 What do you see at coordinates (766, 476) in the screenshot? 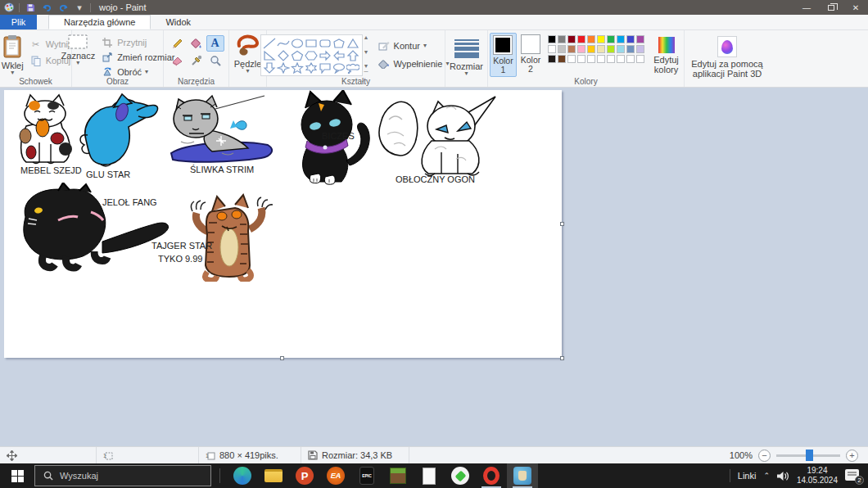
I see `tray-expand-icon: ⌃` at bounding box center [766, 476].